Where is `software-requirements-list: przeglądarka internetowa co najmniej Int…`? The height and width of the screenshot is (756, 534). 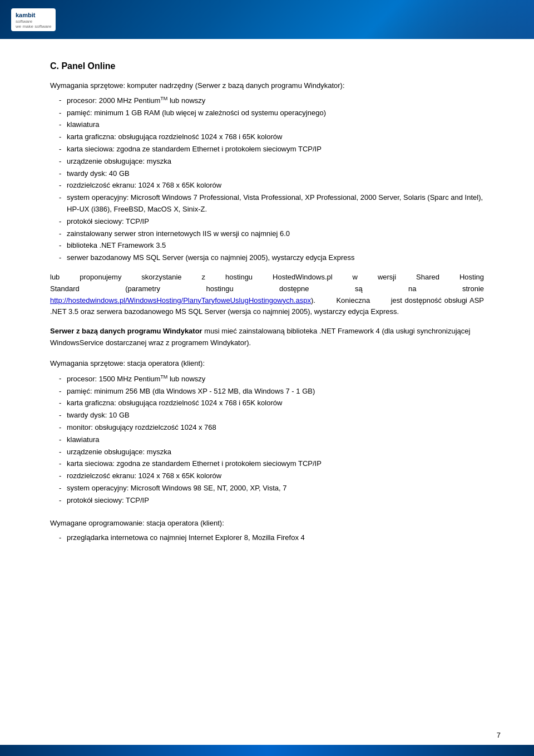
software-requirements-list: przeglądarka internetowa co najmniej Int… is located at coordinates (267, 538).